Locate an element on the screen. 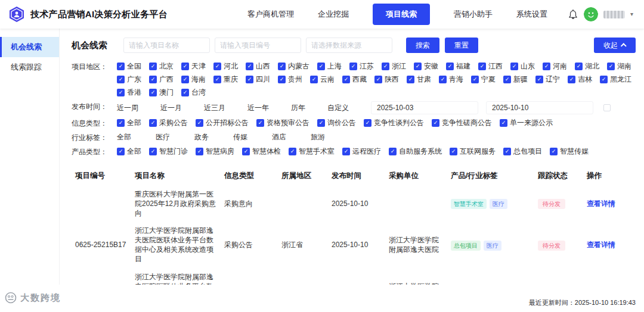 This screenshot has height=312, width=644. filter-checkbox-option: ✓竞争性谈判公告 is located at coordinates (394, 123).